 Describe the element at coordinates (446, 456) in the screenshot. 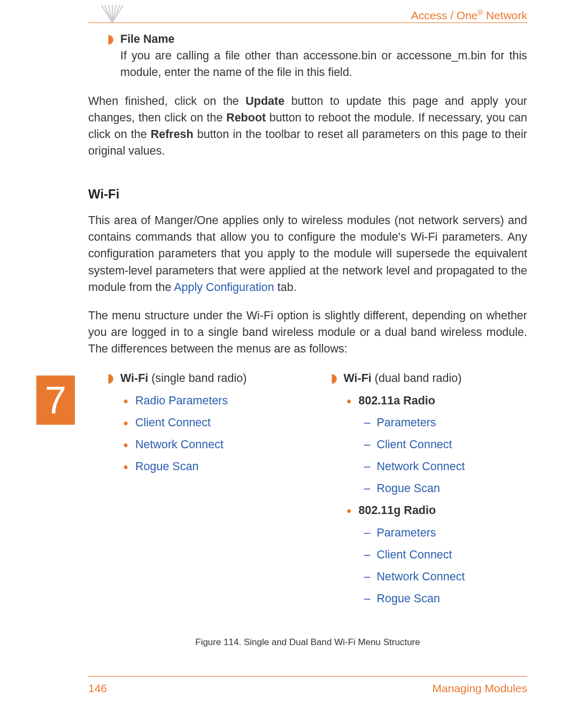

I see `radio-a-sublist: –Parameters –Client Connect –Network Con…` at that location.